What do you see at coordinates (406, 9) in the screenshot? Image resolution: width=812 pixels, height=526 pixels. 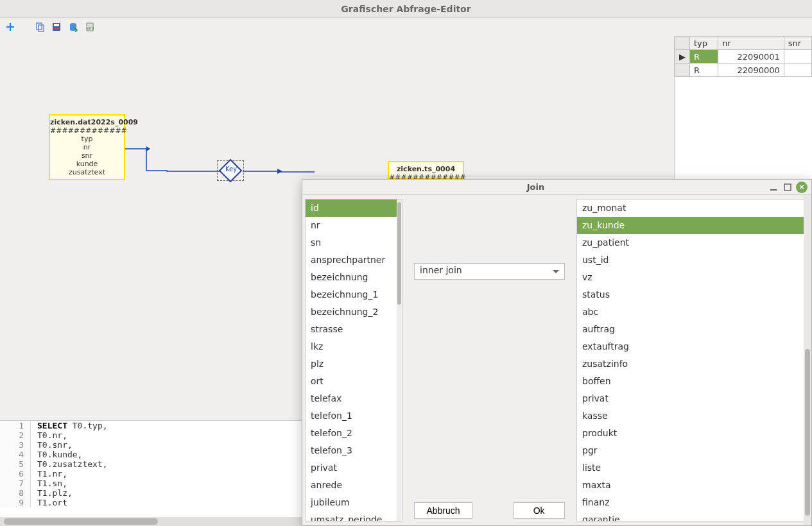 I see `window-title: Grafischer Abfrage-Editor` at bounding box center [406, 9].